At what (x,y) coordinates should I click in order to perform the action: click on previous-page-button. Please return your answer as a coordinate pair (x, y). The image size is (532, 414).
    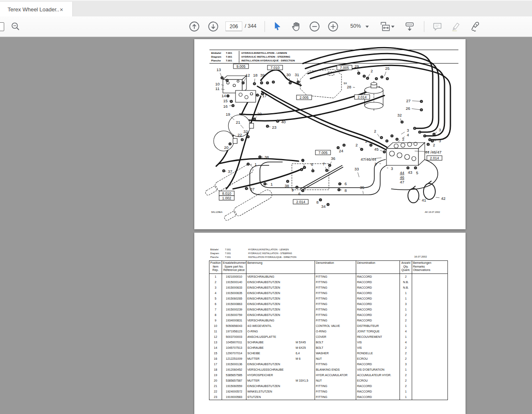
    Looking at the image, I should click on (194, 27).